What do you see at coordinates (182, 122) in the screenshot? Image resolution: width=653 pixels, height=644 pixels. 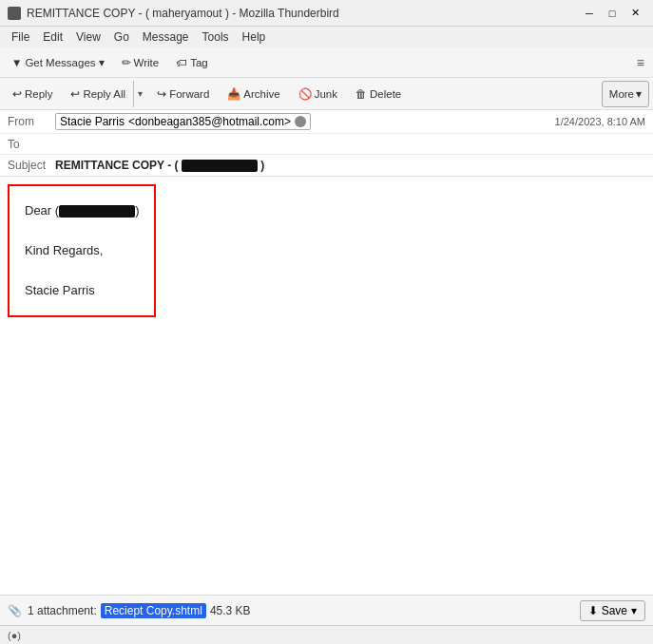 I see `from-address: Stacie Parris <donbeagan385@hotmail.com>` at bounding box center [182, 122].